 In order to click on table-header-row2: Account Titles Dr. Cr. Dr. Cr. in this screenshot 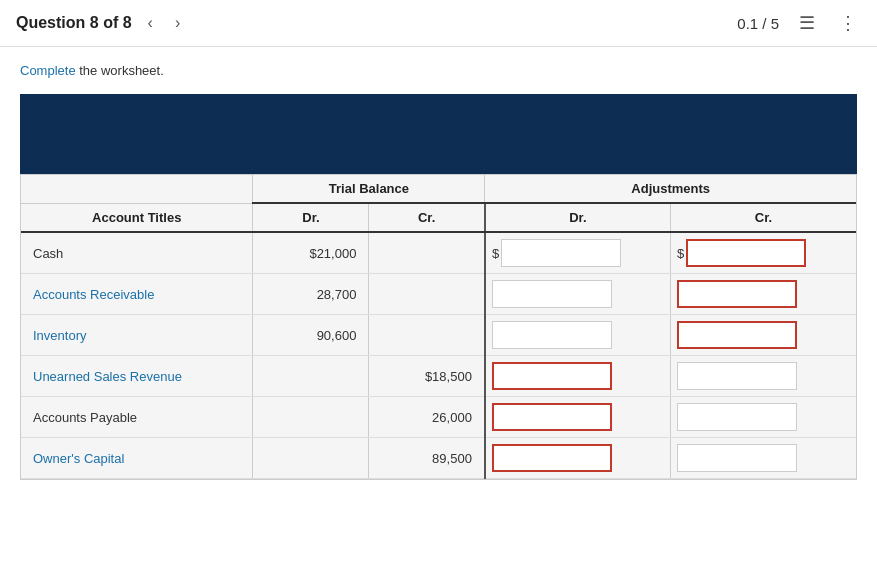, I will do `click(438, 218)`.